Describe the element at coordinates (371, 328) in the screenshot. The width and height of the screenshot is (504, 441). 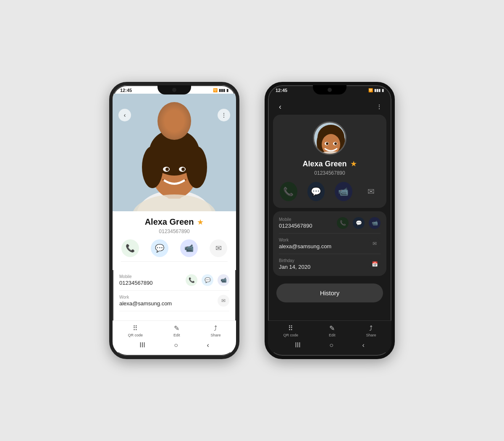
I see `share-icon-dark: ⤴` at that location.